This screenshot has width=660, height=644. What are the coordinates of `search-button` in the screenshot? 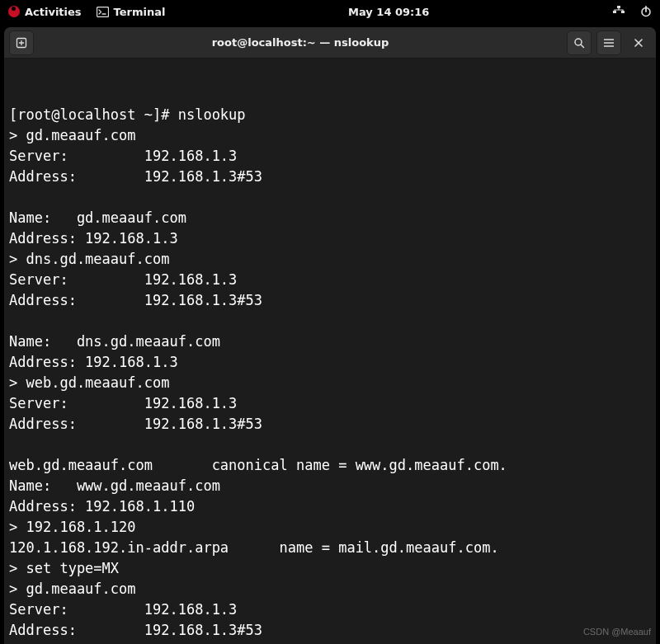 It's located at (579, 43).